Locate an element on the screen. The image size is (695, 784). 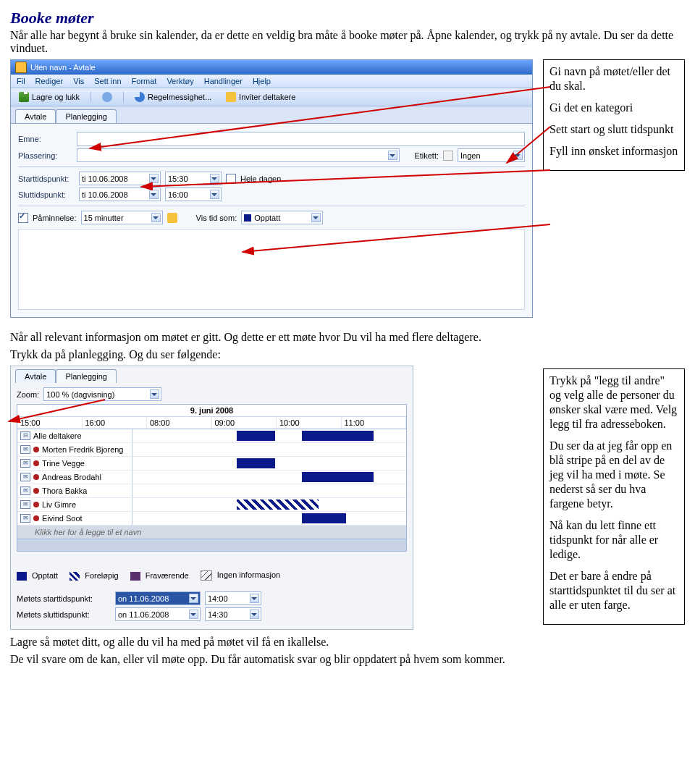
attendee-row: ⊟ Alle deltakere is located at coordinates (211, 436).